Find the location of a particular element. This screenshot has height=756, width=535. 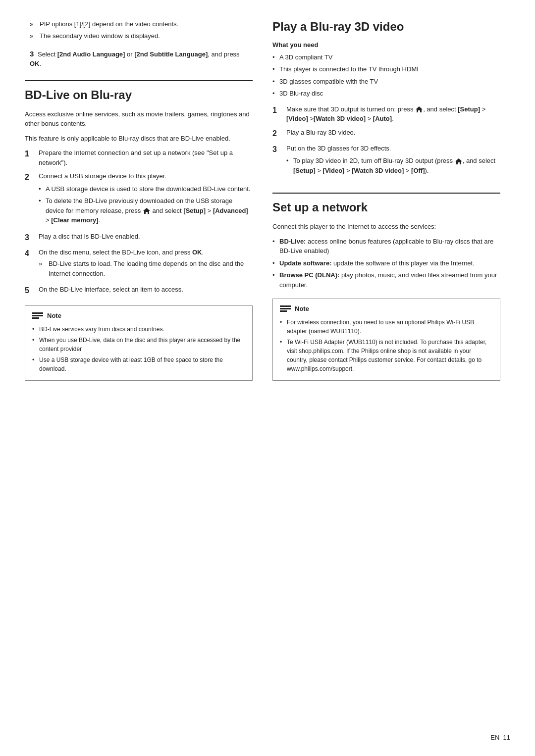

step4-arrow-1: BD-Live starts to load. The loading time… is located at coordinates (146, 268).